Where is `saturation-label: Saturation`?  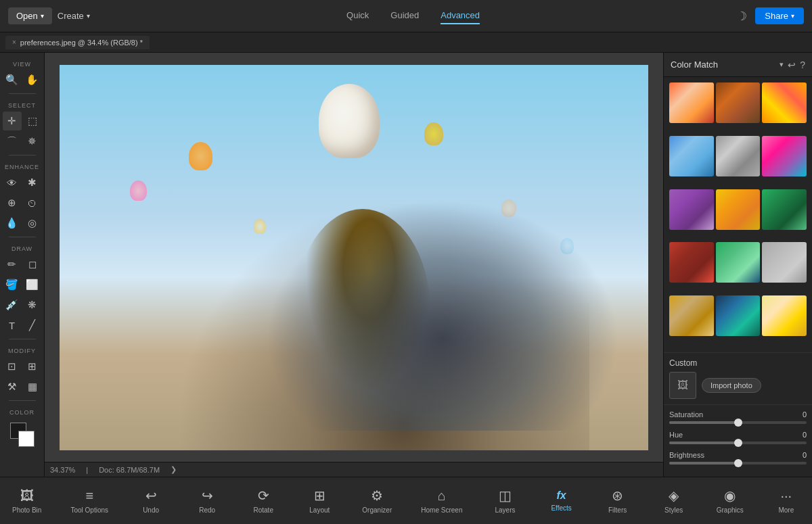
saturation-label: Saturation is located at coordinates (686, 414).